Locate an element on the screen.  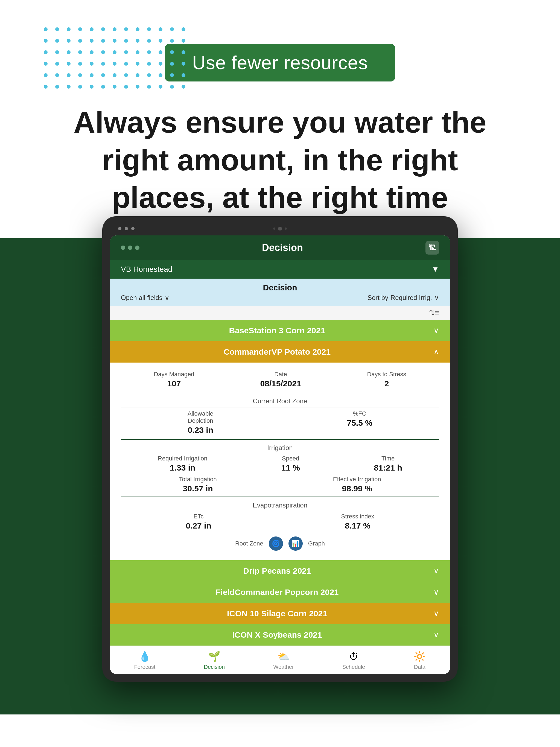
etc-col: ETc 0.27 in is located at coordinates (199, 522).